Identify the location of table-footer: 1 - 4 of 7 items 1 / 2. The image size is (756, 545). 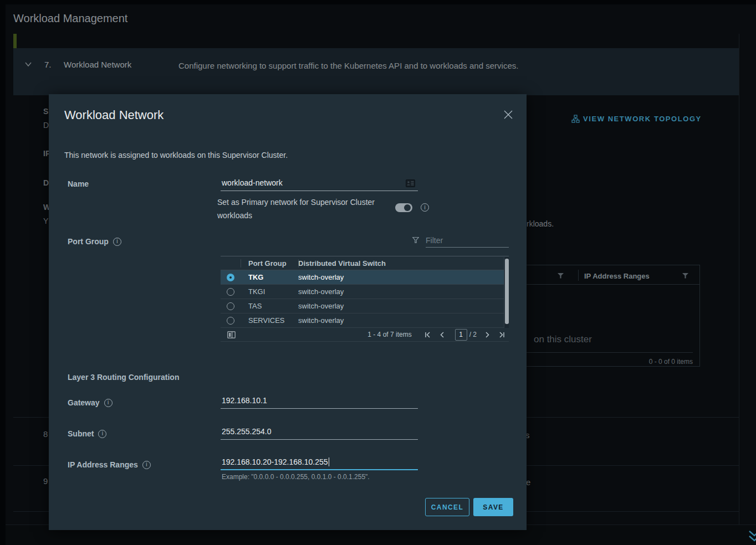
(365, 335).